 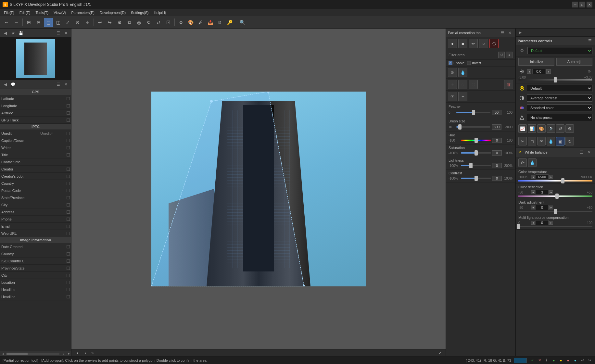 What do you see at coordinates (555, 211) in the screenshot?
I see `dark-adj-thumb` at bounding box center [555, 211].